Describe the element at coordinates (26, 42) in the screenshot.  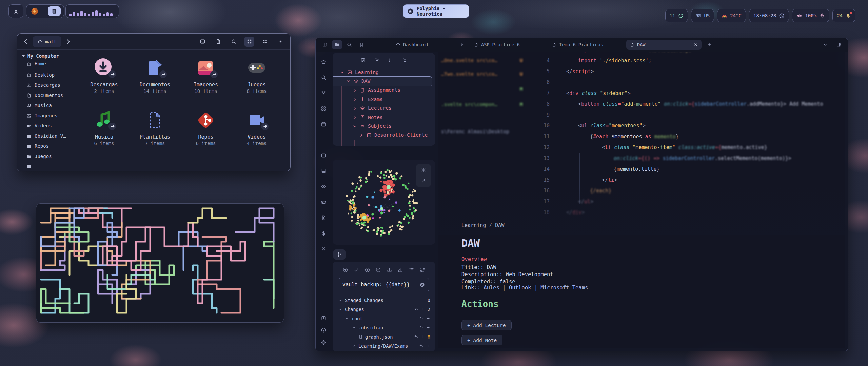
I see `back-button` at that location.